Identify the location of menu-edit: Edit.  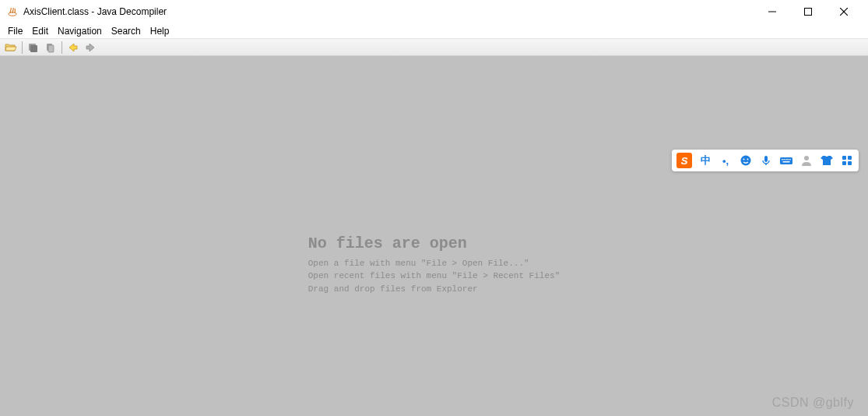
(40, 31).